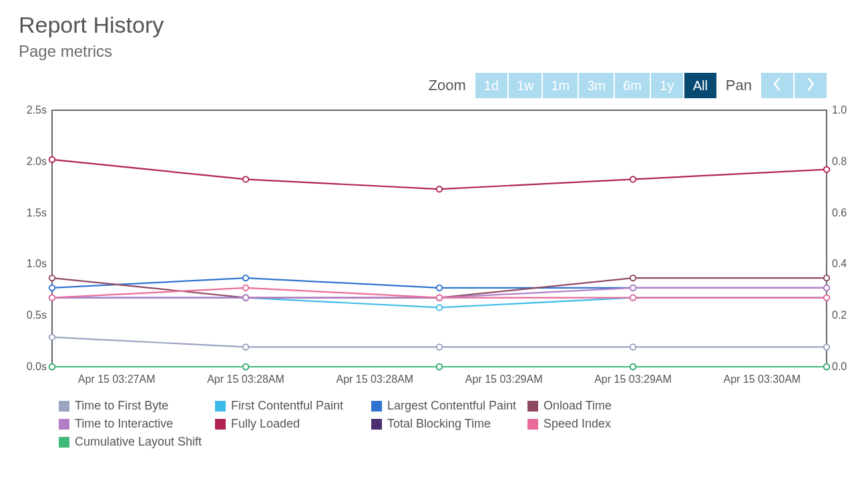 This screenshot has height=477, width=868. I want to click on pan-label: Pan, so click(738, 86).